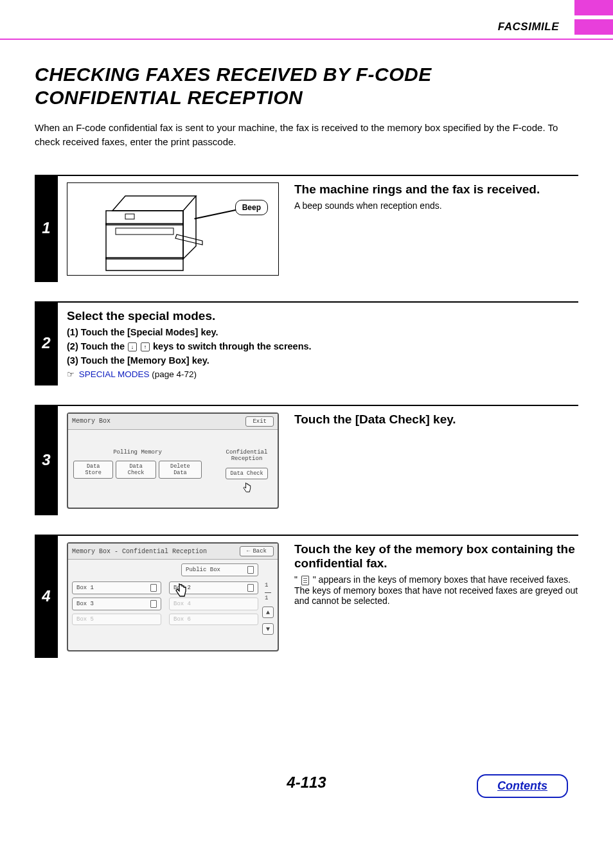 The height and width of the screenshot is (868, 613). Describe the element at coordinates (117, 604) in the screenshot. I see `memory-box-3: Box 3` at that location.